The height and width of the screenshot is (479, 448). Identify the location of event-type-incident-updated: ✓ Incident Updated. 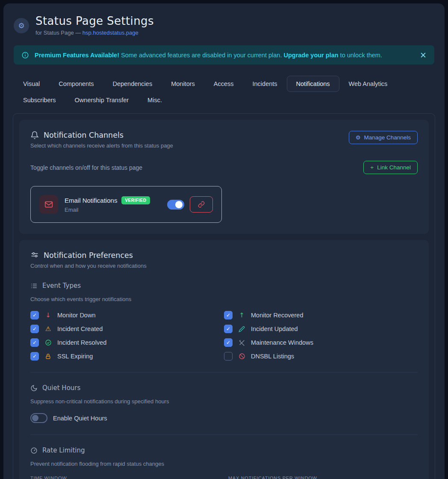
(321, 329).